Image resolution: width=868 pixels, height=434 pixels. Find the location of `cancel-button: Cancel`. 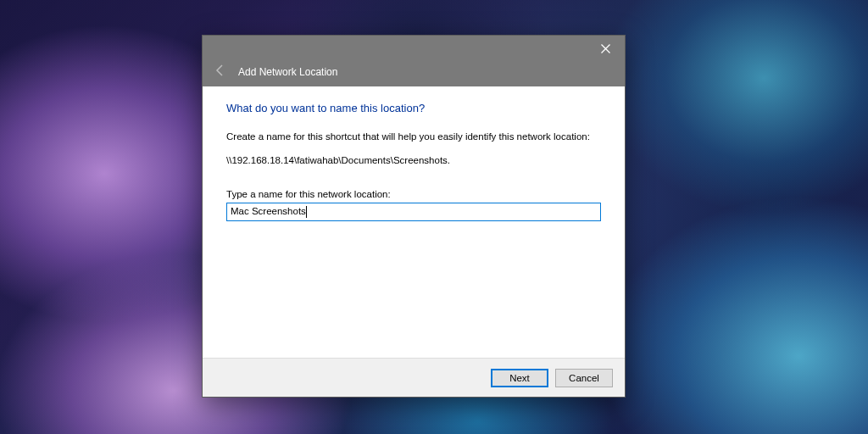

cancel-button: Cancel is located at coordinates (584, 378).